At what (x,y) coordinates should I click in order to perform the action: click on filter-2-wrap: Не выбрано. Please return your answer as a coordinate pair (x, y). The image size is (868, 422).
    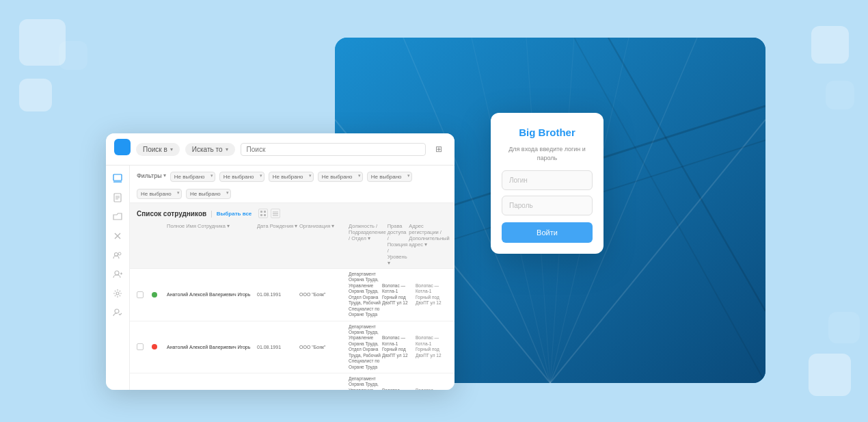
    Looking at the image, I should click on (242, 175).